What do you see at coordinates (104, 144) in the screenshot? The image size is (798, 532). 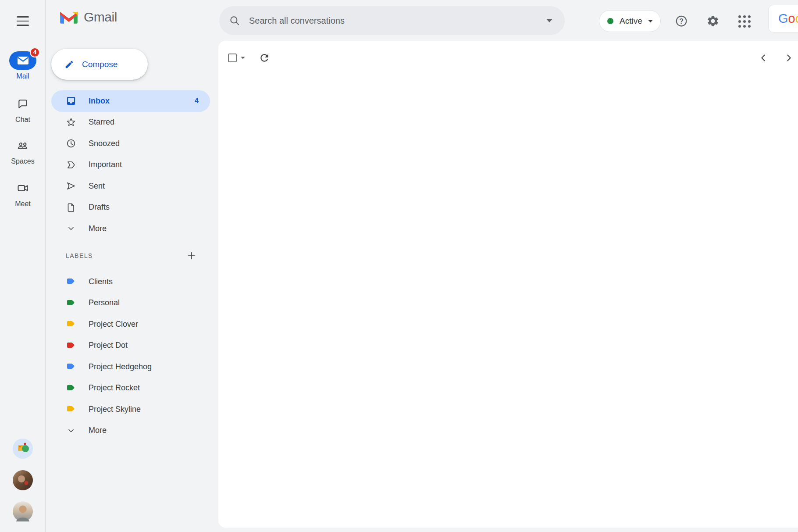 I see `sidebar-item-label: Snoozed` at bounding box center [104, 144].